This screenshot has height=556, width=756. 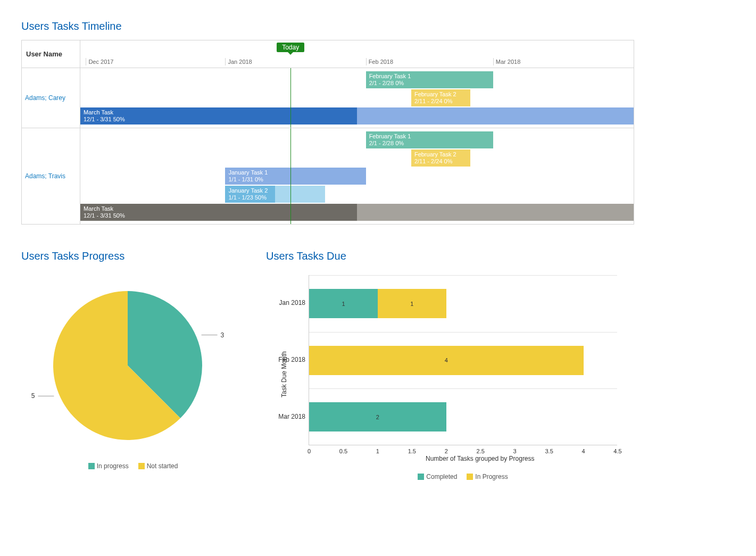 What do you see at coordinates (380, 62) in the screenshot?
I see `gantt-axis-tick: Feb 2018` at bounding box center [380, 62].